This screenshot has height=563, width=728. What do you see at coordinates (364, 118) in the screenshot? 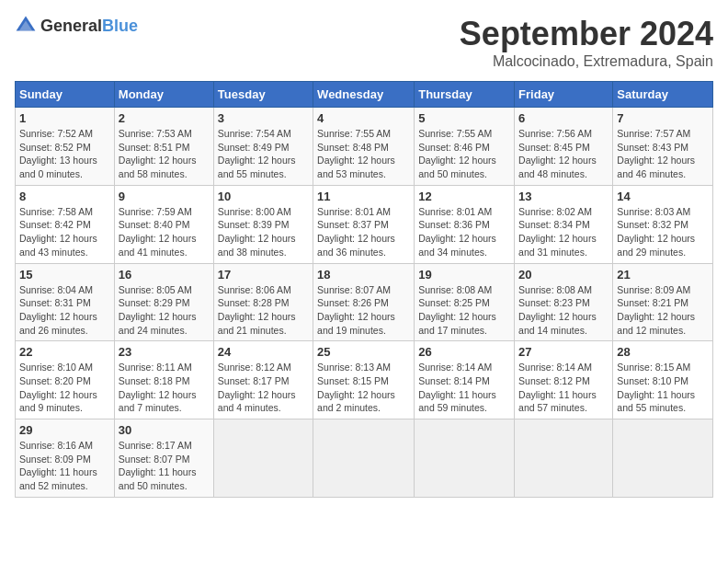
I see `day-number: 4` at bounding box center [364, 118].